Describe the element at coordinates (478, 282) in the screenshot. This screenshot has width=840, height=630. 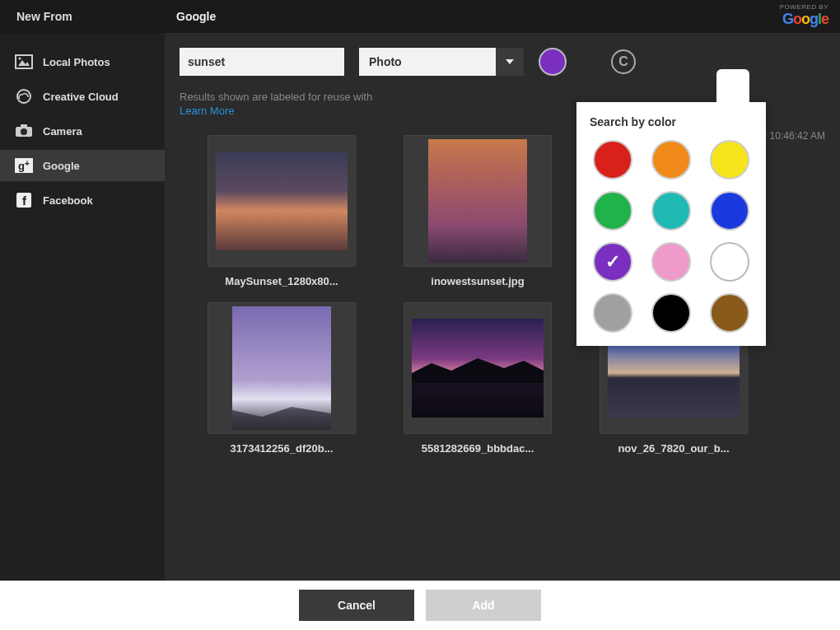
I see `result-filename: inowestsunset.jpg` at that location.